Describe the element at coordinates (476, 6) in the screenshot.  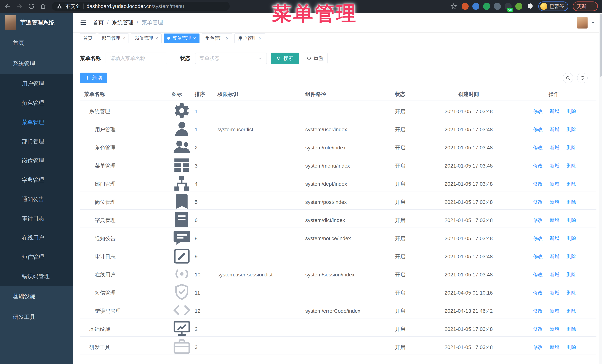
I see `extension-blue-icon` at that location.